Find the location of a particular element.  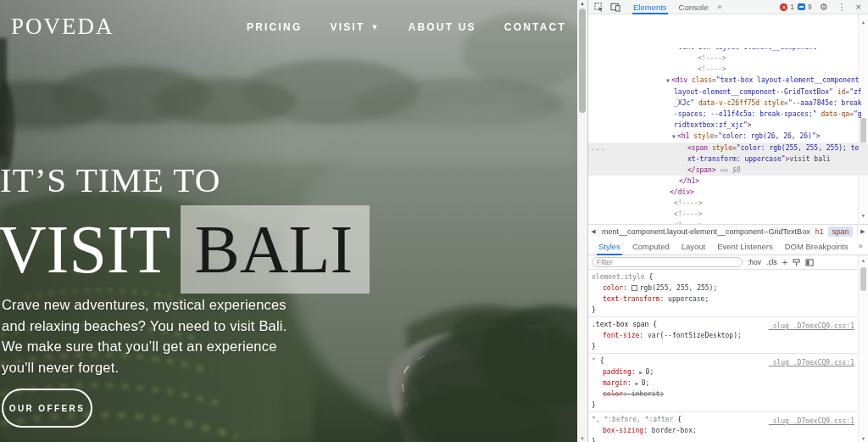

page-scrollbar-thumb is located at coordinates (582, 61).